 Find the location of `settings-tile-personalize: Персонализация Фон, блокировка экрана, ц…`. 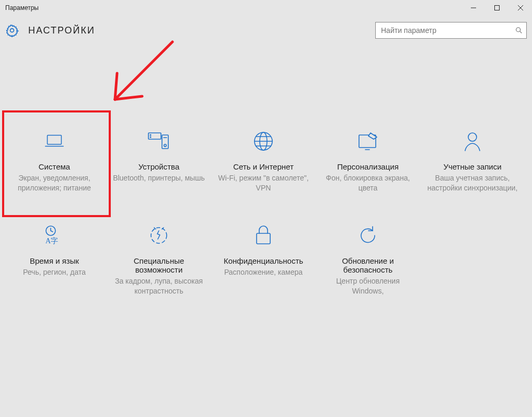

settings-tile-personalize: Персонализация Фон, блокировка экрана, ц… is located at coordinates (368, 164).